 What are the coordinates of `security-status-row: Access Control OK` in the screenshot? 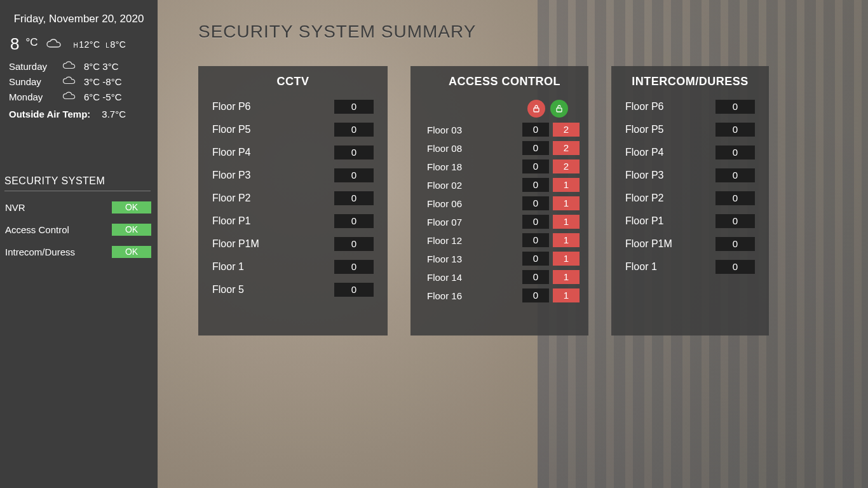 It's located at (78, 230).